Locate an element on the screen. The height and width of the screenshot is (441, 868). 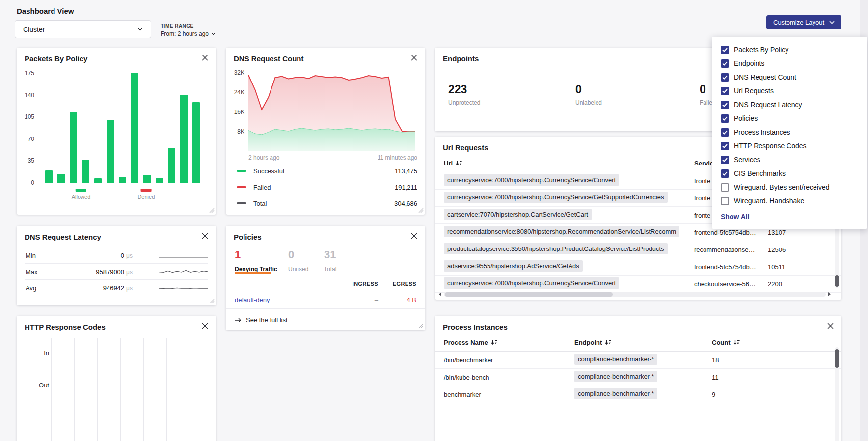
customize-menu-item: CIS Benchmarks is located at coordinates (789, 173).